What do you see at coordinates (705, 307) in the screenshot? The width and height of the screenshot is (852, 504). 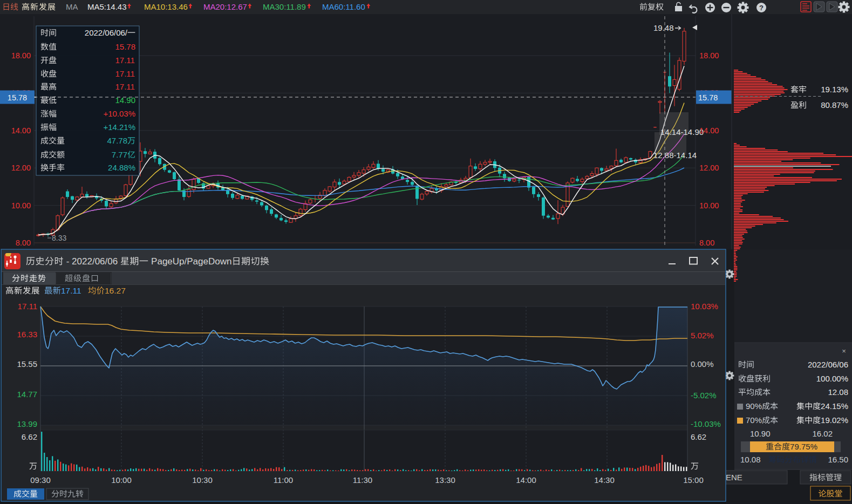 I see `svg-text: 10.03%` at bounding box center [705, 307].